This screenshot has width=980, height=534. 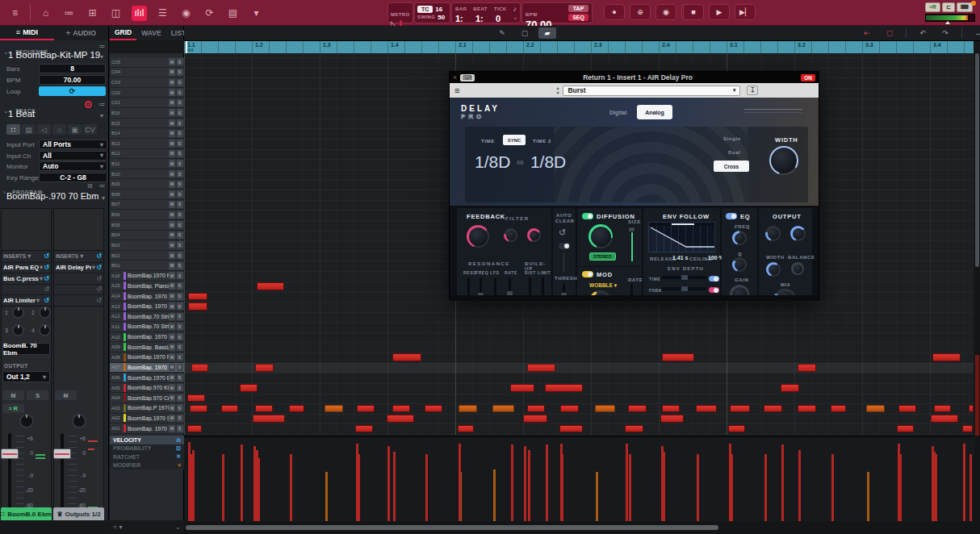 I want to click on output-insert-slot-2: ↺, so click(x=79, y=278).